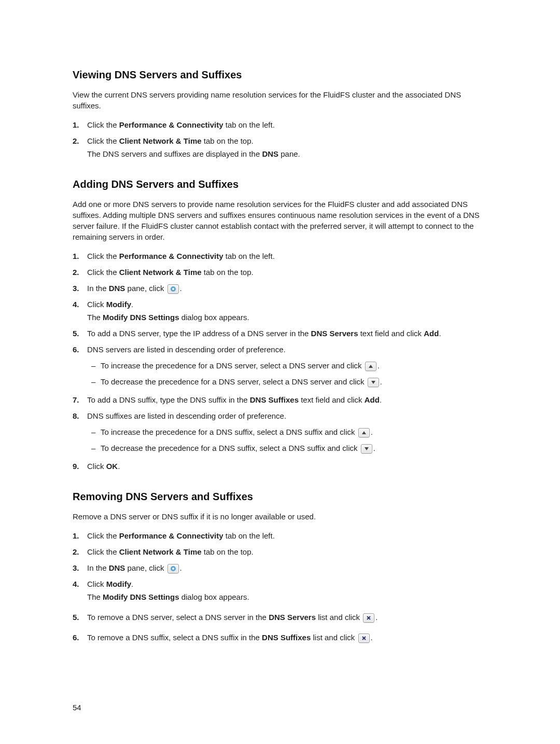 Image resolution: width=560 pixels, height=744 pixels. Describe the element at coordinates (280, 587) in the screenshot. I see `steps-removing: 1. Click the Performance & Connectivity …` at that location.